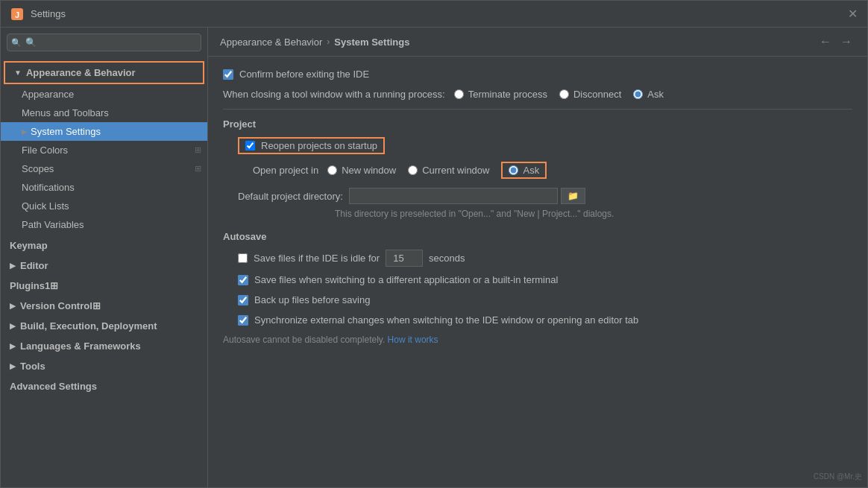 This screenshot has height=488, width=868. I want to click on sidebar-item-label: File Colors, so click(45, 150).